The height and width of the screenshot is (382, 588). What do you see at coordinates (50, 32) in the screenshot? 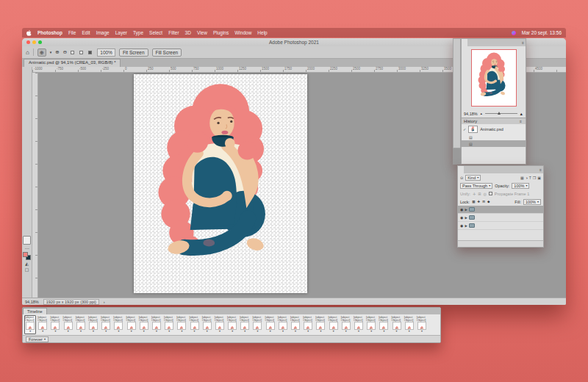
I see `menu-item: Photoshop` at bounding box center [50, 32].